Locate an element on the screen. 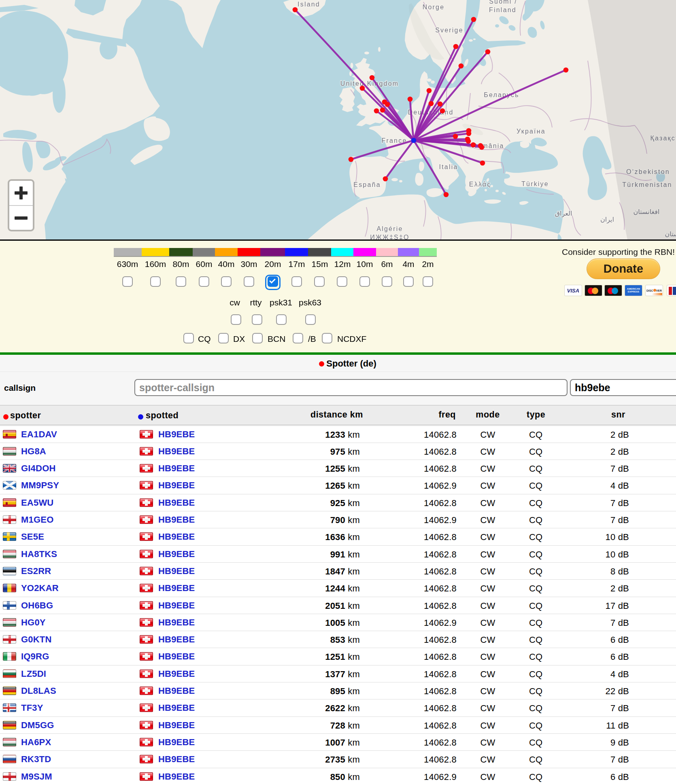  svg-text: Ελλάς is located at coordinates (480, 184).